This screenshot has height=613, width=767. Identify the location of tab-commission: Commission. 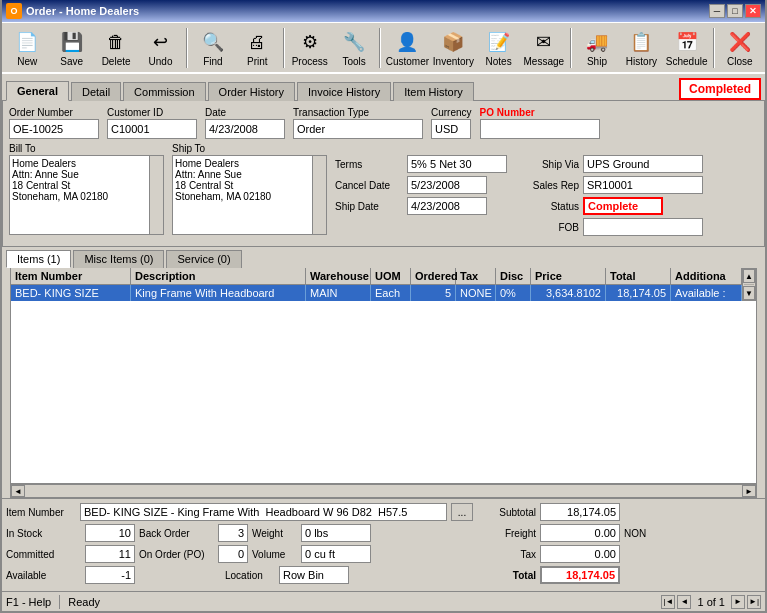
(164, 92).